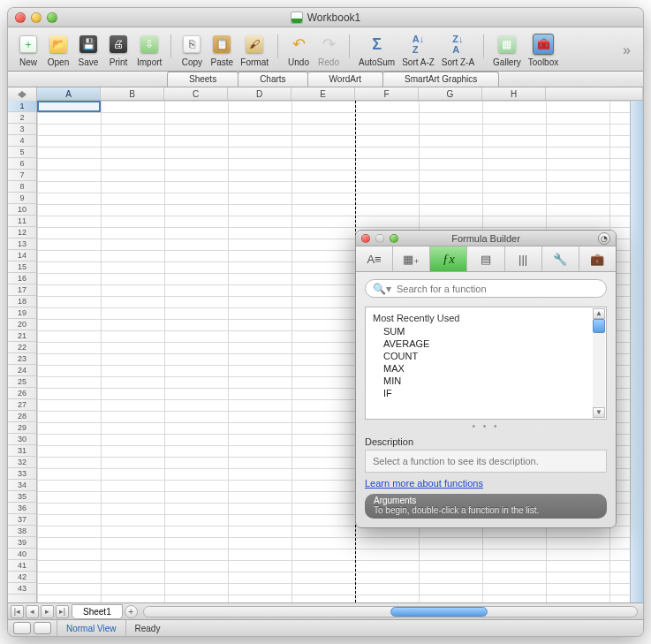  Describe the element at coordinates (599, 326) in the screenshot. I see `scroll-thumb` at that location.